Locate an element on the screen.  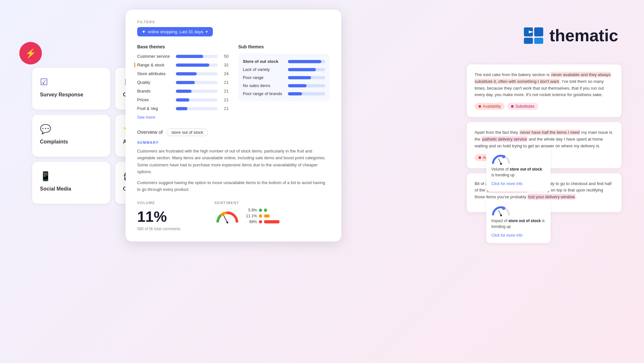
base-theme-row: Range & stock 32 is located at coordinates (182, 65).